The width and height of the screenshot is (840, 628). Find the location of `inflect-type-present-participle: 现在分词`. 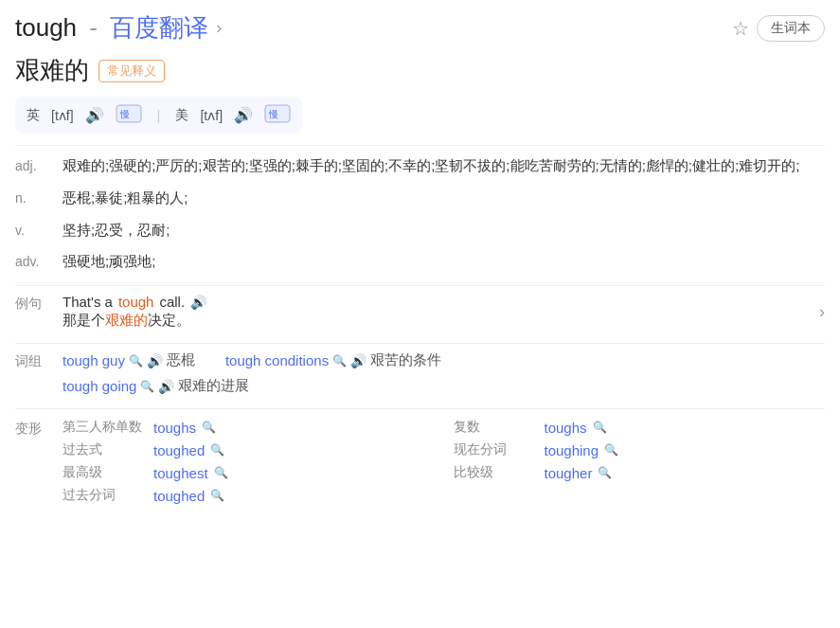

inflect-type-present-participle: 现在分词 is located at coordinates (496, 450).